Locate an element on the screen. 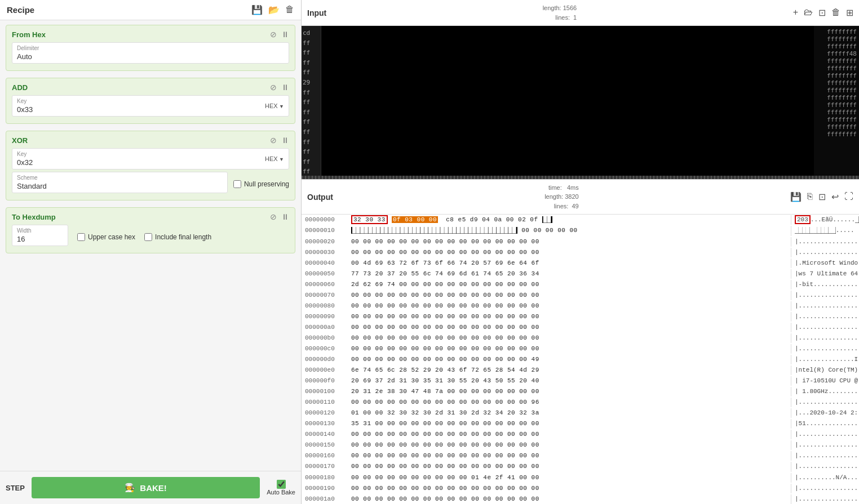  to-hexdump-header: To Hexdump ⊘ ⏸ is located at coordinates (150, 217).